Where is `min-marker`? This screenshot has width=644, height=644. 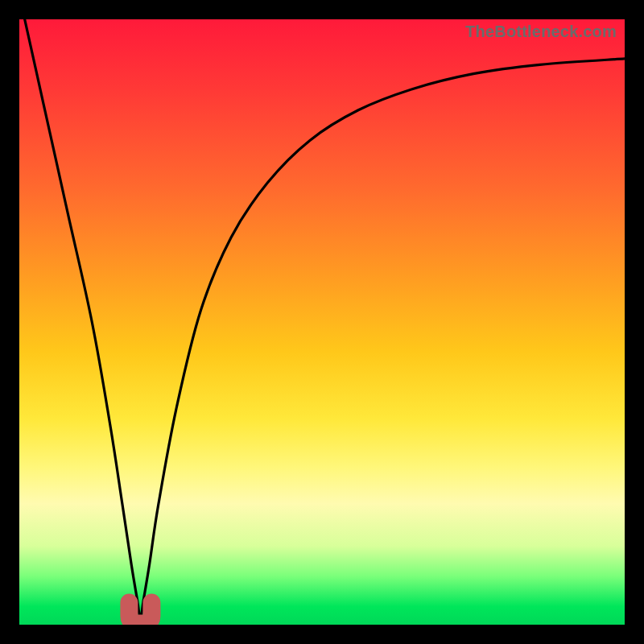
min-marker is located at coordinates (140, 613).